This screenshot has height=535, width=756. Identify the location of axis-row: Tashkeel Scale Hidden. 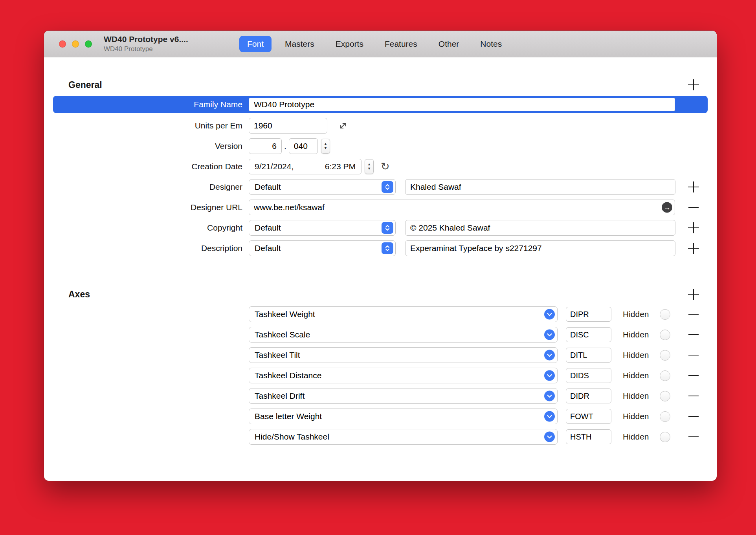
(380, 335).